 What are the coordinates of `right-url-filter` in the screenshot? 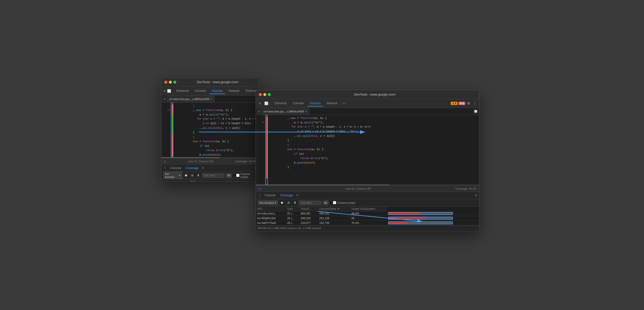 It's located at (310, 203).